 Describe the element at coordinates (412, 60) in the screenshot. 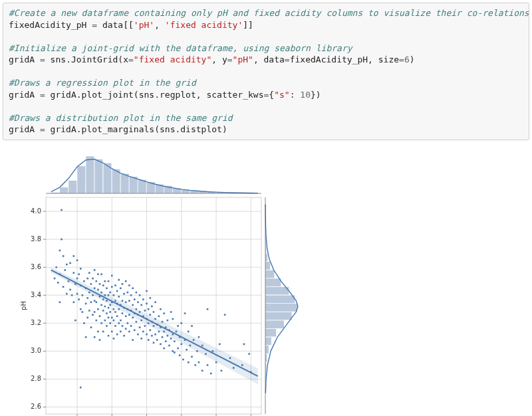

I see `code-token: )` at that location.